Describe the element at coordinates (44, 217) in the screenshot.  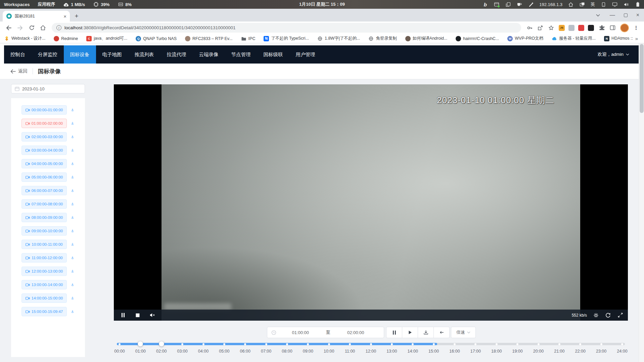
I see `recording-range-button: 08:00:00-09:00:00` at that location.